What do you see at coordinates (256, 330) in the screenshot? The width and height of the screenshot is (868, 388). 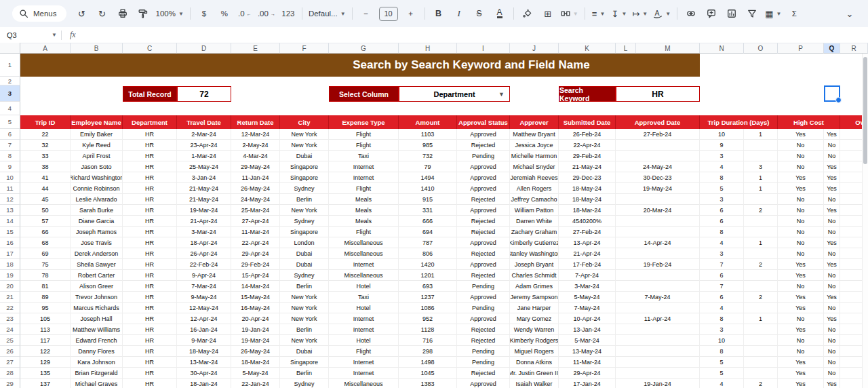 I see `cell: 19-Jan-24` at bounding box center [256, 330].